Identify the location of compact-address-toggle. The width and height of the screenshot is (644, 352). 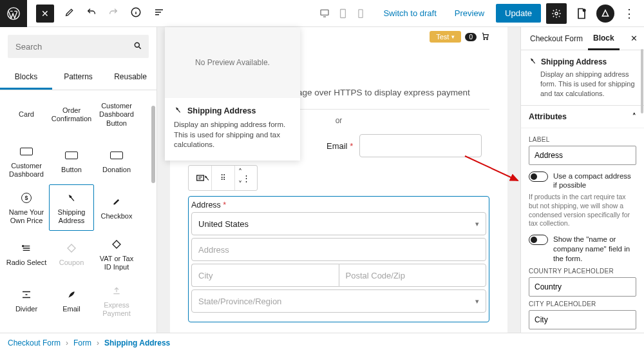
(538, 177).